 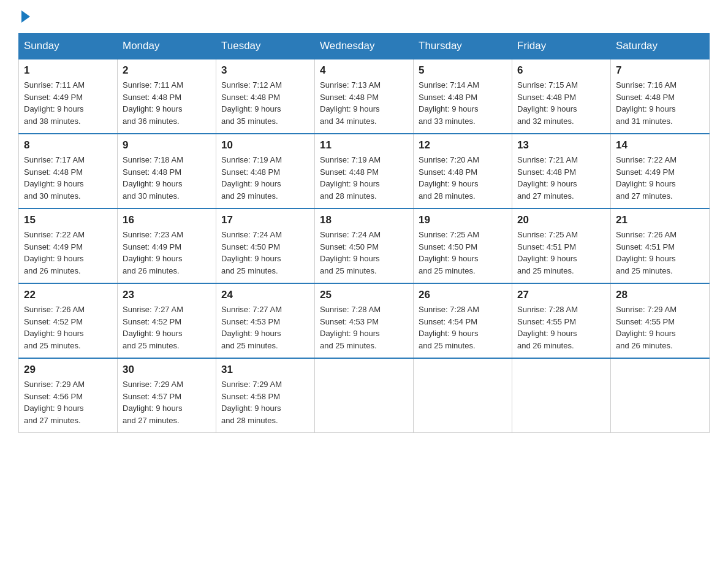 What do you see at coordinates (463, 246) in the screenshot?
I see `calendar-cell: 19 Sunrise: 7:25 AMSunset: 4:50 PMDaylig…` at bounding box center [463, 246].